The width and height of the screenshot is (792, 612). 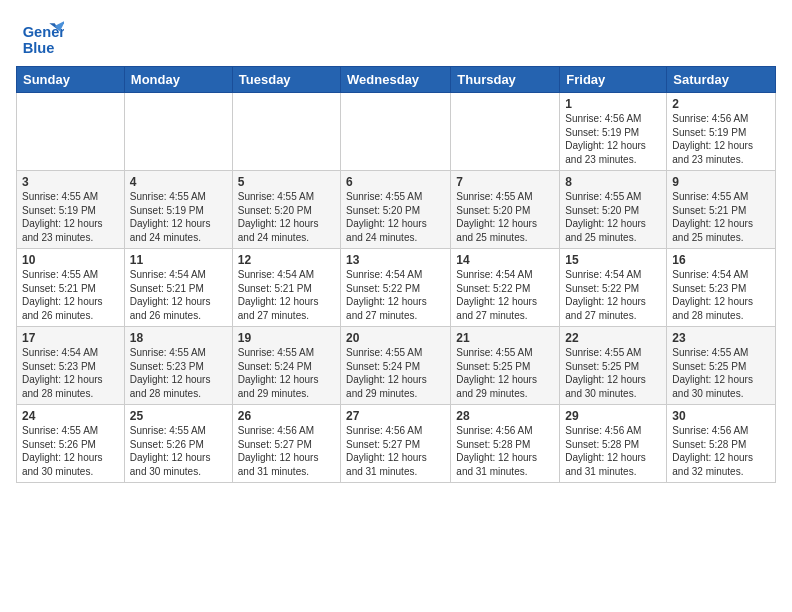 What do you see at coordinates (42, 38) in the screenshot?
I see `logo: General Blue` at bounding box center [42, 38].